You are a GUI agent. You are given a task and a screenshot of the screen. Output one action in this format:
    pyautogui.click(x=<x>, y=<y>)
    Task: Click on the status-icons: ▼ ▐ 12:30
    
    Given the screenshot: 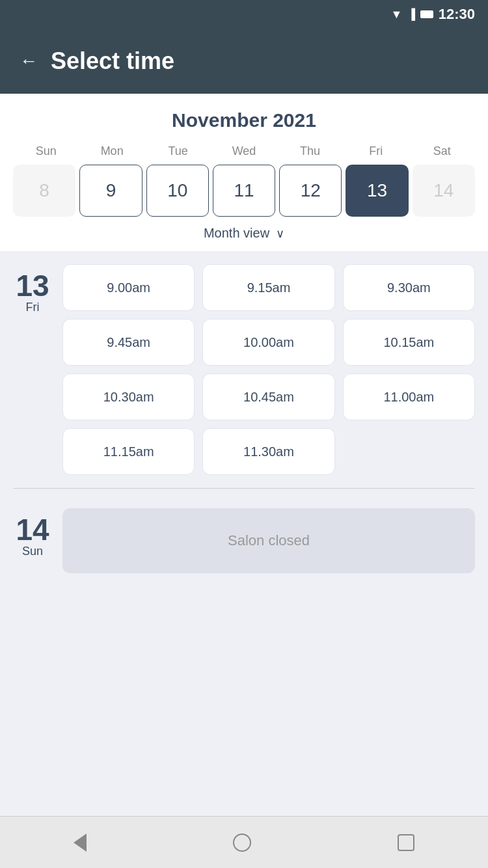 What is the action you would take?
    pyautogui.click(x=433, y=14)
    